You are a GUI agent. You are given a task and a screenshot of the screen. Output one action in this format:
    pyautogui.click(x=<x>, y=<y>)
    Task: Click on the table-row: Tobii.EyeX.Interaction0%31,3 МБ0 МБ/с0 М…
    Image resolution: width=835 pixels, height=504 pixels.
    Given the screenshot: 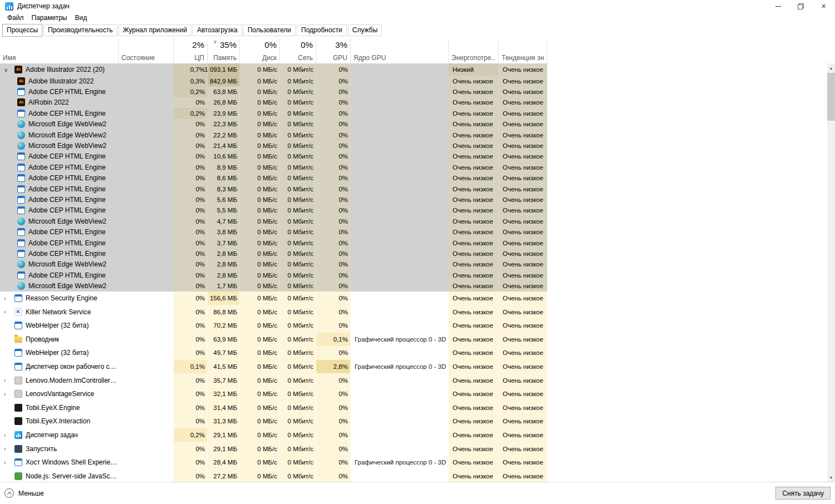 What is the action you would take?
    pyautogui.click(x=274, y=422)
    